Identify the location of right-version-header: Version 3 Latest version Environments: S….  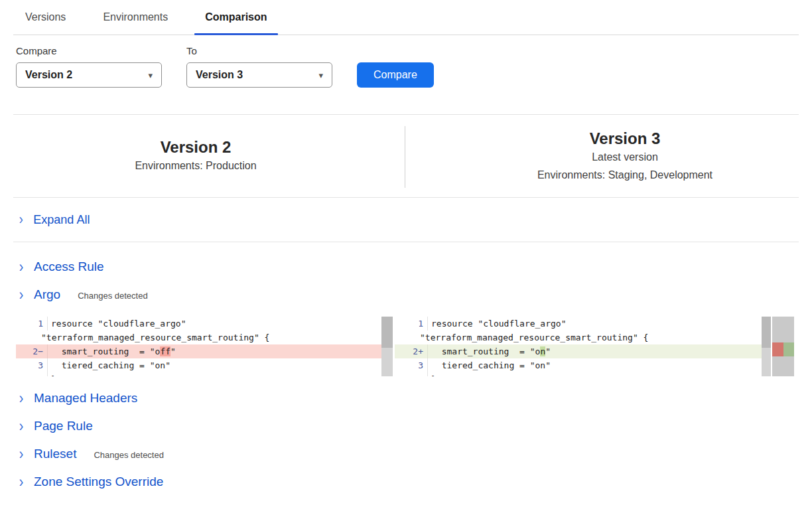
(602, 156).